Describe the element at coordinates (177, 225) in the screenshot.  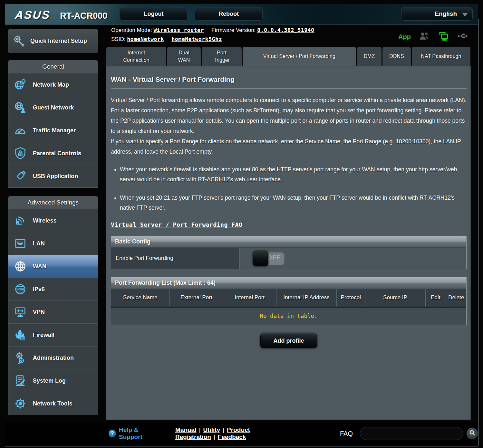
I see `faq-link: Virtual Server / Port Forwarding FAQ` at that location.